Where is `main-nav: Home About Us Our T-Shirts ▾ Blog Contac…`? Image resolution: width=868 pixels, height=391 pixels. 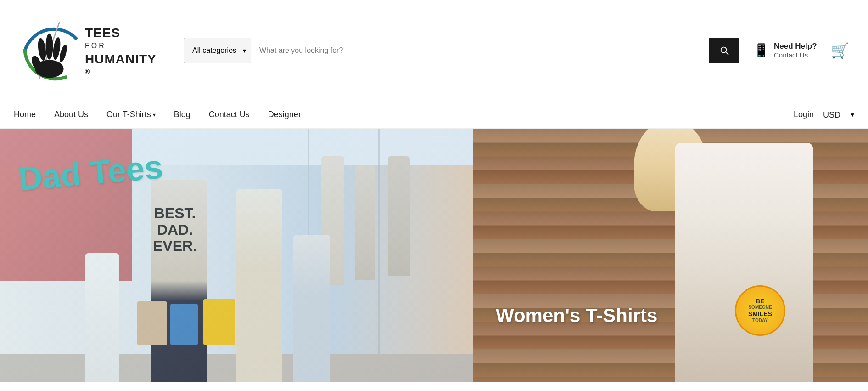
main-nav: Home About Us Our T-Shirts ▾ Blog Contac… is located at coordinates (434, 115).